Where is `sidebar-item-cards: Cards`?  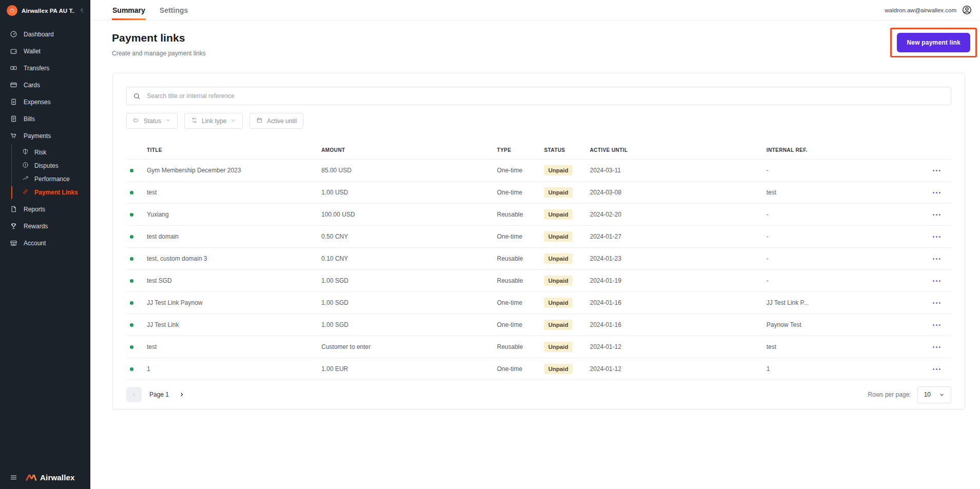 sidebar-item-cards: Cards is located at coordinates (45, 85).